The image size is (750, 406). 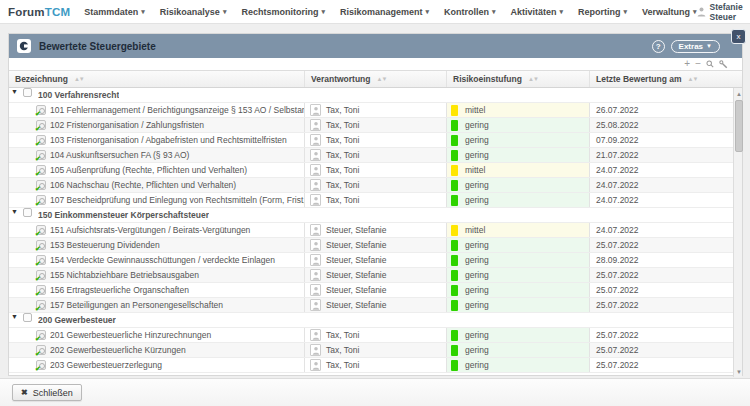 What do you see at coordinates (739, 126) in the screenshot?
I see `scrollbar-thumb` at bounding box center [739, 126].